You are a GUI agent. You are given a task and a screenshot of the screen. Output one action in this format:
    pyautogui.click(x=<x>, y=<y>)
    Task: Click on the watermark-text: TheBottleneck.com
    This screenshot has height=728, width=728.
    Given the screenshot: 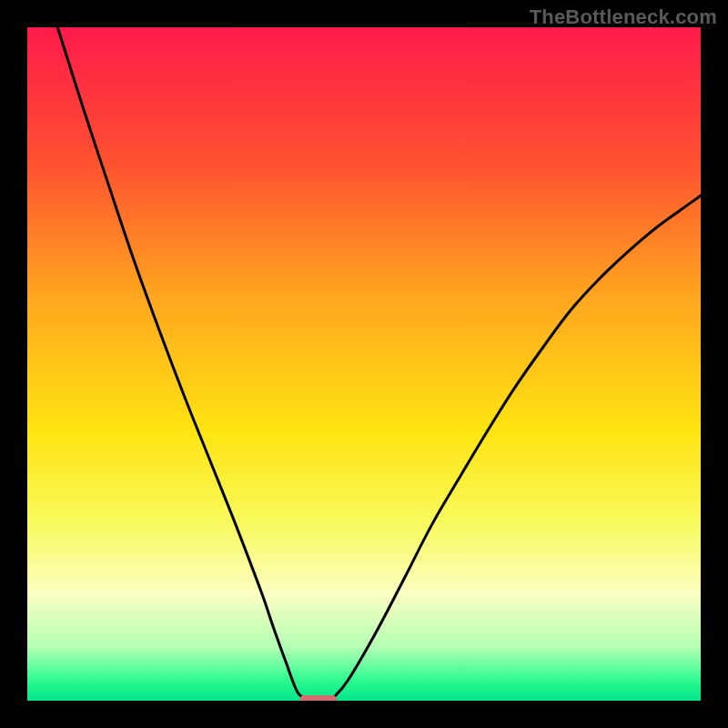 What is the action you would take?
    pyautogui.click(x=623, y=17)
    